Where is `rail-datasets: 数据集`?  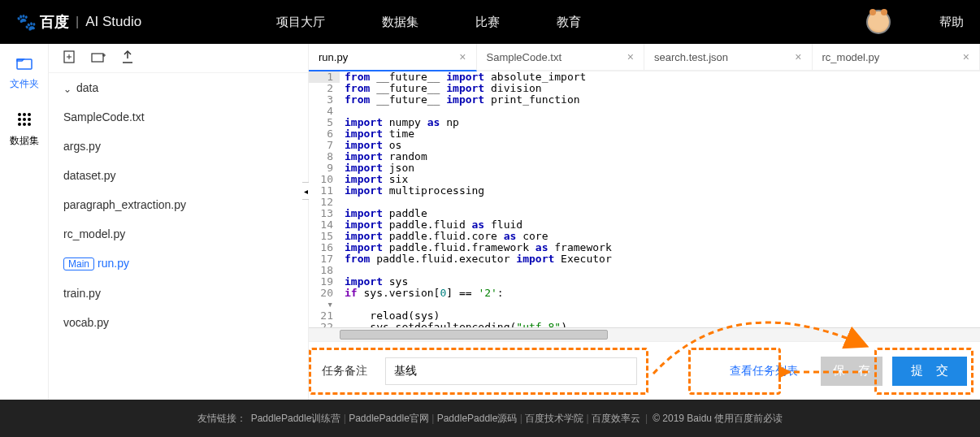
rail-datasets: 数据集 is located at coordinates (24, 130).